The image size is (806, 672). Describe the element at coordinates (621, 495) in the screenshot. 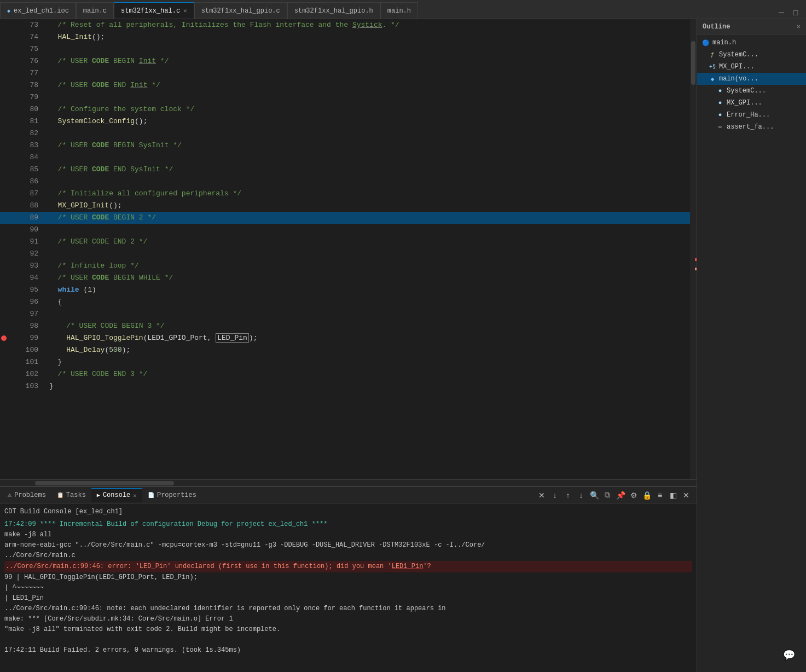

I see `pin-button: 📌` at that location.